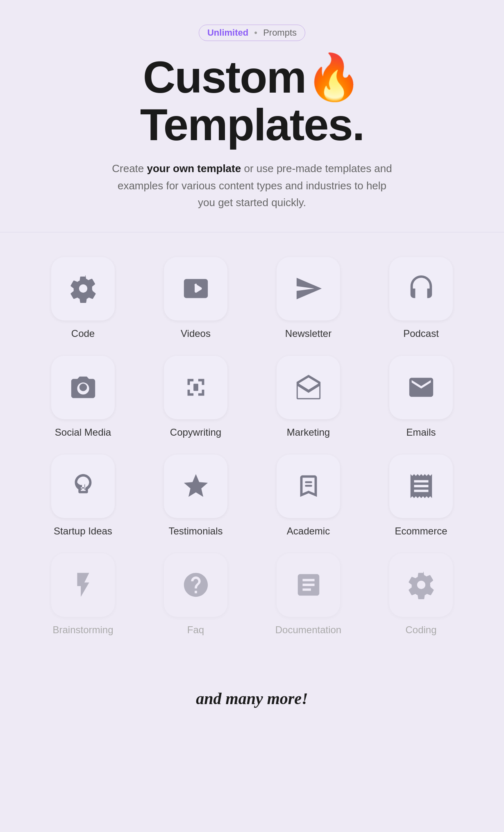 The height and width of the screenshot is (832, 504). Describe the element at coordinates (421, 585) in the screenshot. I see `gear2-icon` at that location.